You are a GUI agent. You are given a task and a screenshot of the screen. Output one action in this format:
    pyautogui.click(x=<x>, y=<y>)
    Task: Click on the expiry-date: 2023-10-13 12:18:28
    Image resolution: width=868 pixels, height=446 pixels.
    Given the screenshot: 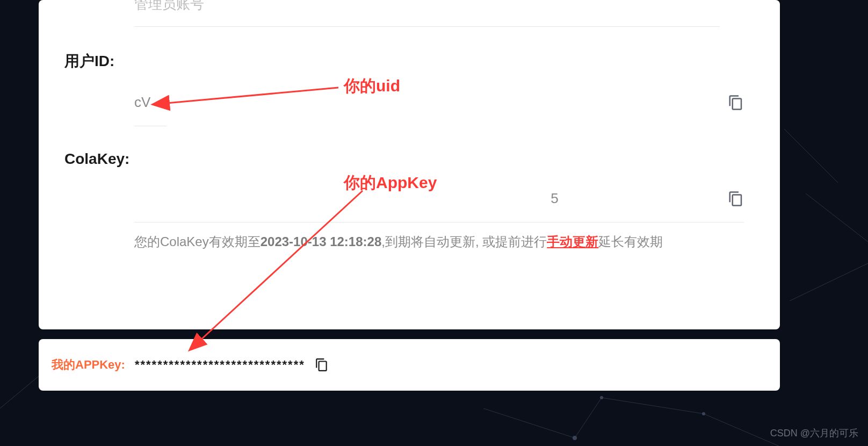 What is the action you would take?
    pyautogui.click(x=321, y=242)
    